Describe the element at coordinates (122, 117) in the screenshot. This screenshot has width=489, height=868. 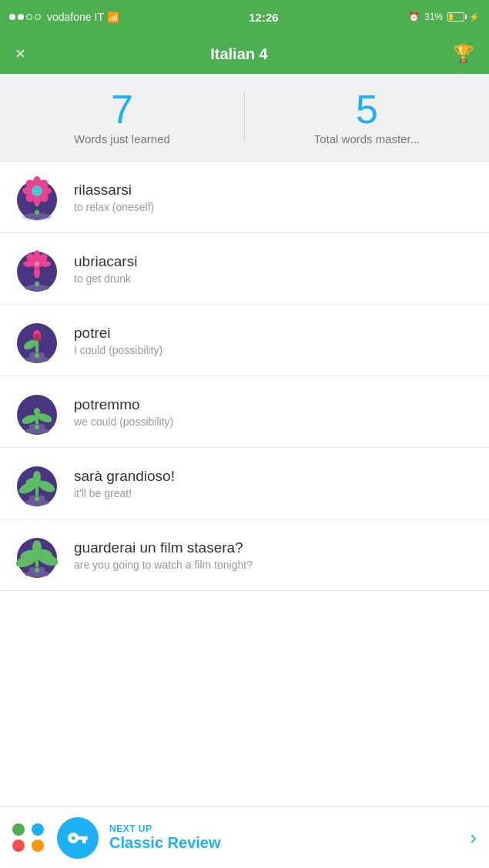
I see `words-learned-stat: 7 Words just learned` at that location.